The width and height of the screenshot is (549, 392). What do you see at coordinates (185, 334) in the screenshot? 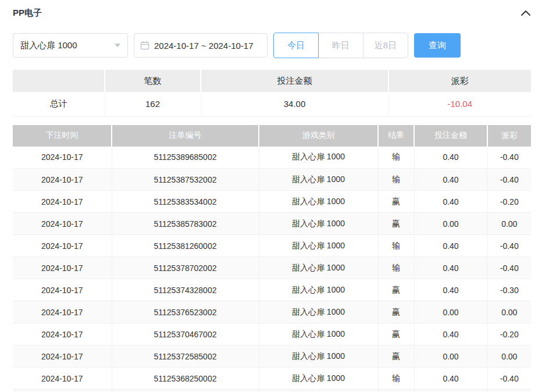
I see `cell-order-id: 51125370467002` at bounding box center [185, 334].